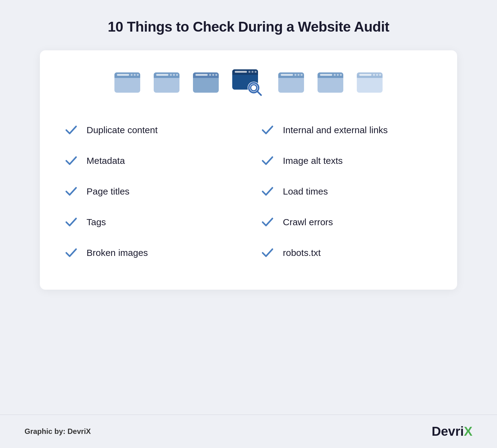 The image size is (497, 448). I want to click on footer-credit-name: DevriX, so click(79, 431).